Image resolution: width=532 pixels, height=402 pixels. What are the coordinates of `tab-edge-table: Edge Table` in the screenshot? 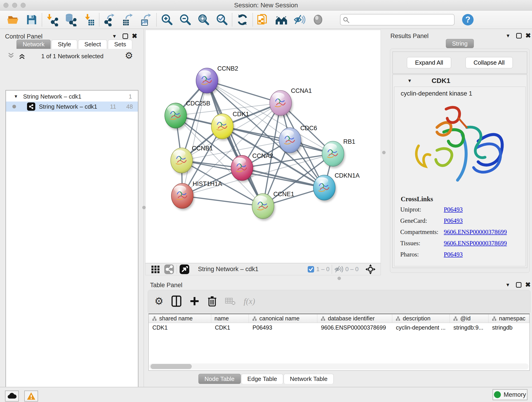 It's located at (262, 379).